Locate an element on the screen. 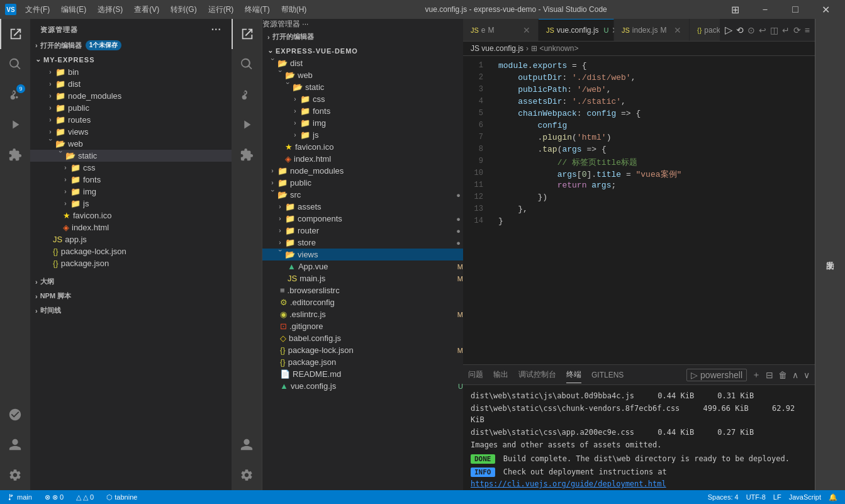 This screenshot has height=504, width=845. s2-browserslistrc: ≡ .browserslistrc is located at coordinates (362, 291).